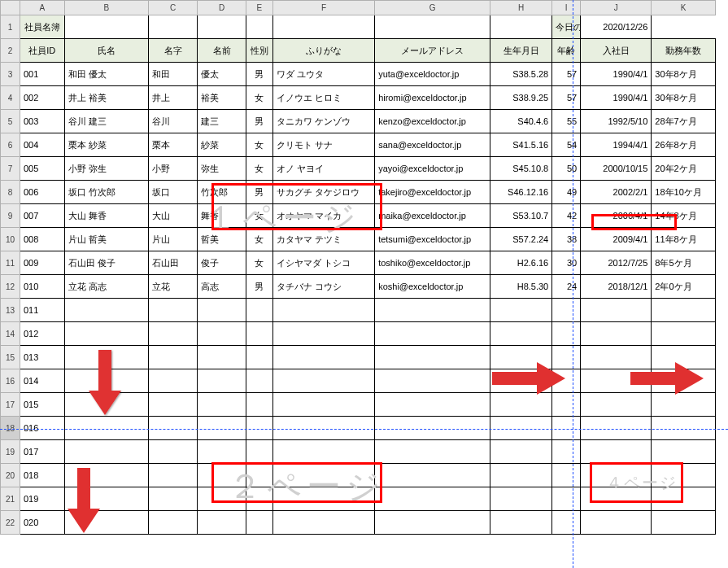 Image resolution: width=728 pixels, height=568 pixels. What do you see at coordinates (521, 264) in the screenshot?
I see `cell-birth: H2.6.16` at bounding box center [521, 264].